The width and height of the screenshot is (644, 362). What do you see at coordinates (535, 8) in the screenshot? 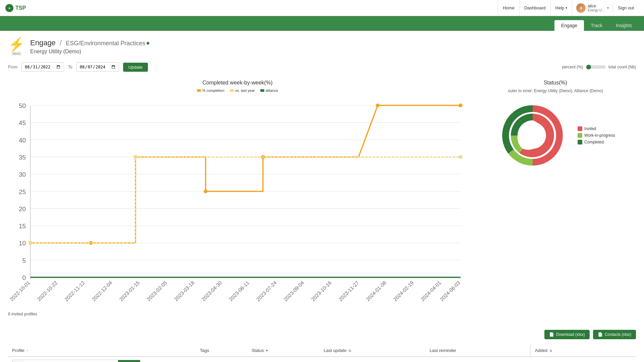
I see `top-nav-links: Home Dashboard Help ▾` at bounding box center [535, 8].